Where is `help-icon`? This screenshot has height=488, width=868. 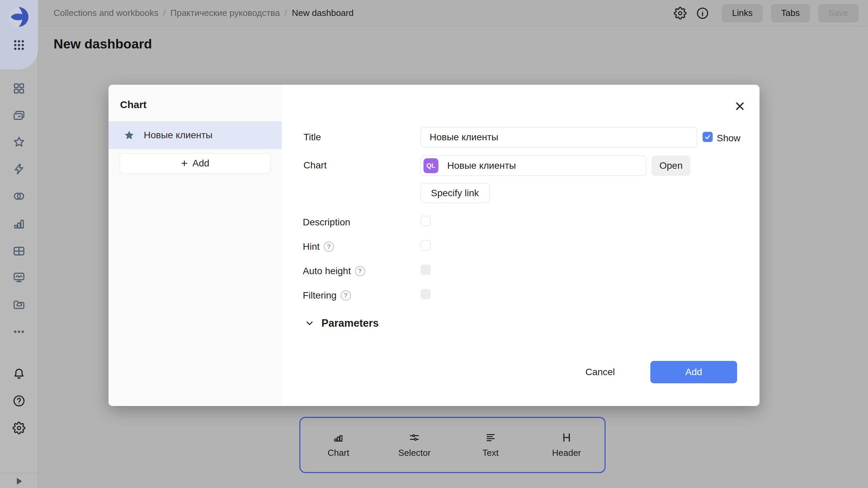 help-icon is located at coordinates (19, 401).